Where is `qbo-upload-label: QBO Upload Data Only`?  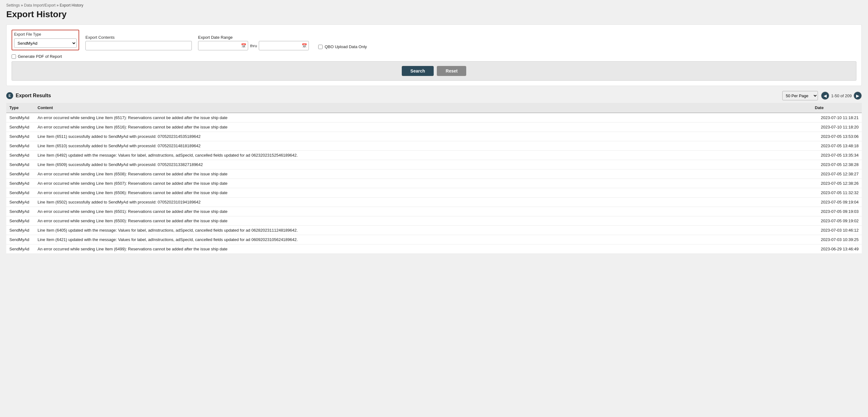 qbo-upload-label: QBO Upload Data Only is located at coordinates (346, 47).